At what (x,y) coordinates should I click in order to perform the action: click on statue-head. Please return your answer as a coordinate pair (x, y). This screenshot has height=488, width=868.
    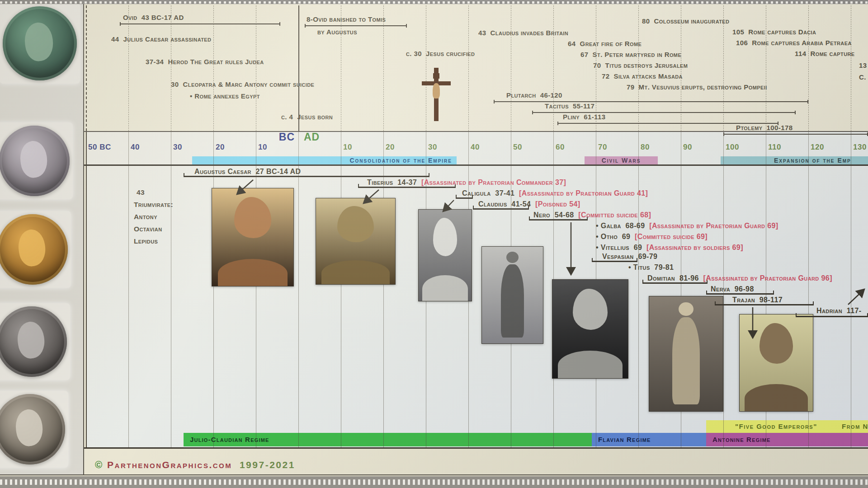
    Looking at the image, I should click on (513, 258).